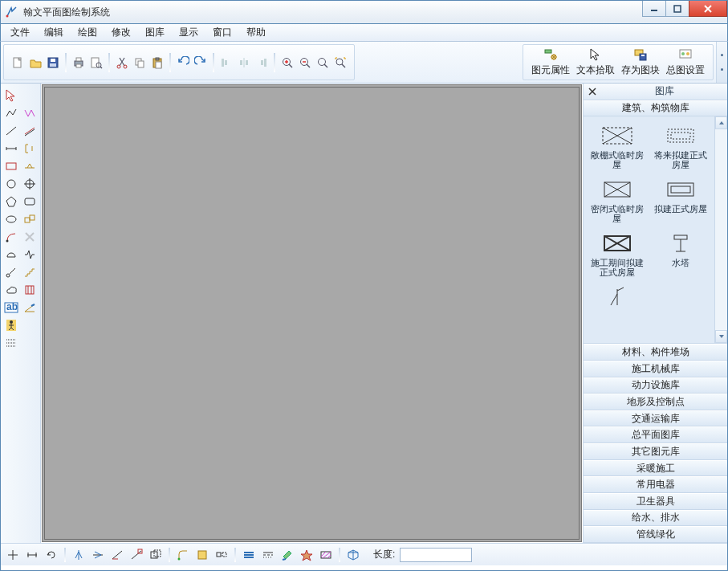 This screenshot has width=728, height=571. What do you see at coordinates (183, 63) in the screenshot?
I see `undo-button` at bounding box center [183, 63].